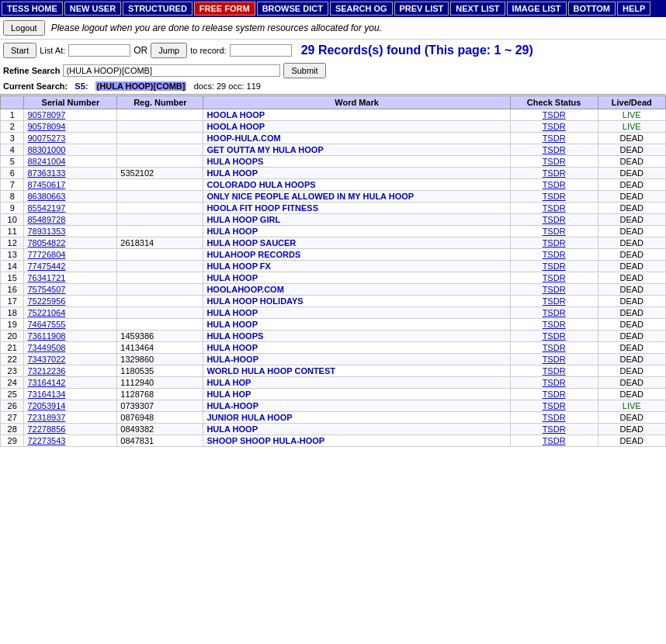  What do you see at coordinates (71, 208) in the screenshot?
I see `cell-serial: 85542197` at bounding box center [71, 208].